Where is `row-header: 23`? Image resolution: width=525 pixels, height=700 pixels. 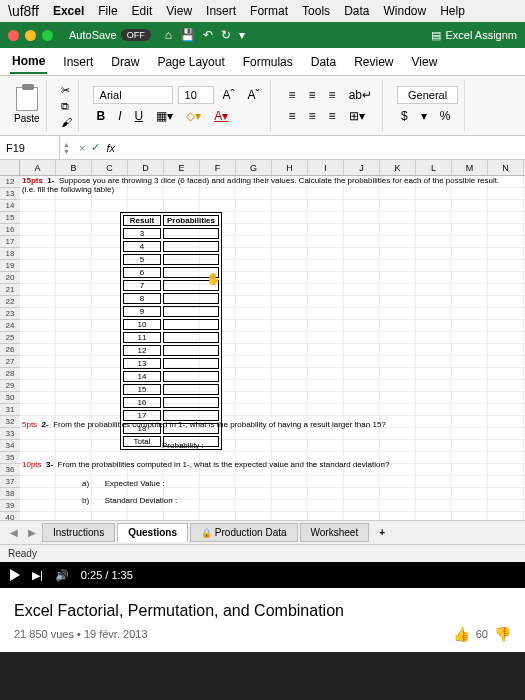 row-header: 23 is located at coordinates (10, 314).